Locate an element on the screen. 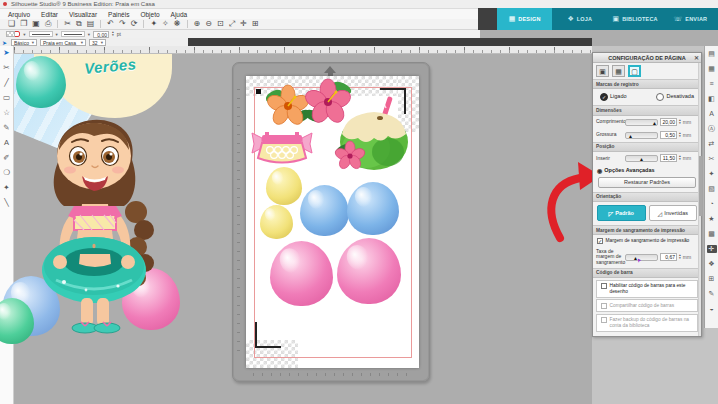 The height and width of the screenshot is (404, 718). edit-tool-icon: ⧉ is located at coordinates (79, 24).